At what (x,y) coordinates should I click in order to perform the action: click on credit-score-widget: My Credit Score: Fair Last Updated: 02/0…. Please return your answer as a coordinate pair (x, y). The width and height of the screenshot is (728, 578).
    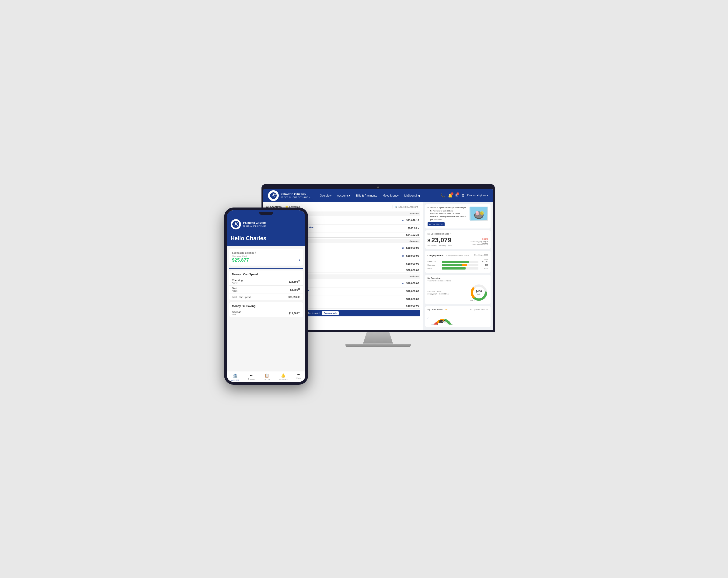
    Looking at the image, I should click on (458, 316).